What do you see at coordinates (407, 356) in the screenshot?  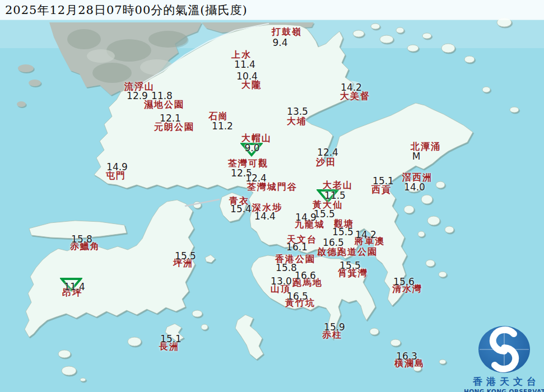 I see `station-temperature-value: 16.3` at bounding box center [407, 356].